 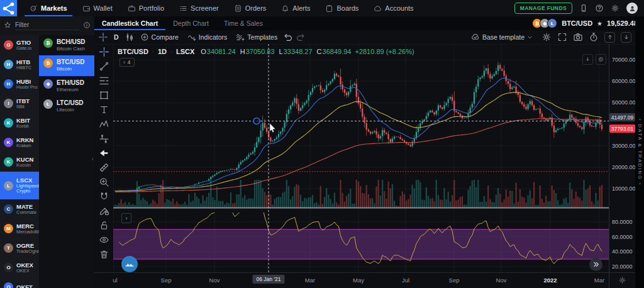 I want to click on undo-icon, so click(x=288, y=37).